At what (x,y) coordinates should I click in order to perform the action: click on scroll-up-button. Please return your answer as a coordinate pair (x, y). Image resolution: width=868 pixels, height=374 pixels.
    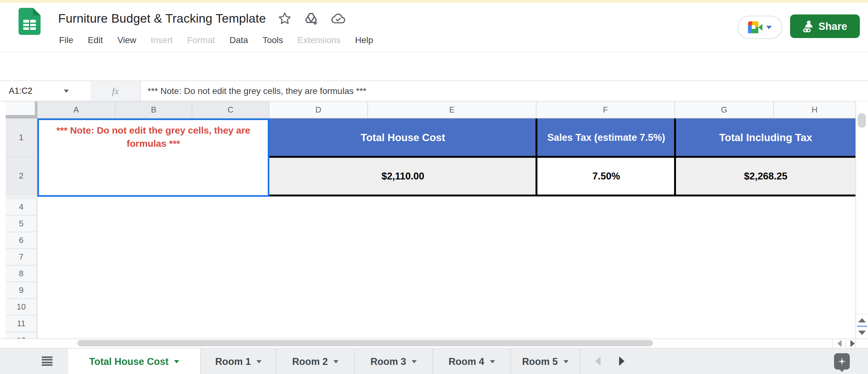
    Looking at the image, I should click on (862, 320).